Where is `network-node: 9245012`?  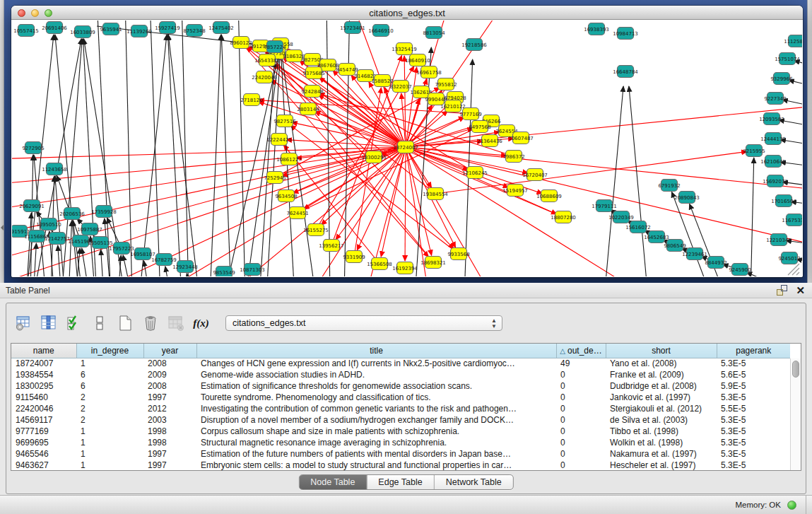
network-node: 9245012 is located at coordinates (789, 259).